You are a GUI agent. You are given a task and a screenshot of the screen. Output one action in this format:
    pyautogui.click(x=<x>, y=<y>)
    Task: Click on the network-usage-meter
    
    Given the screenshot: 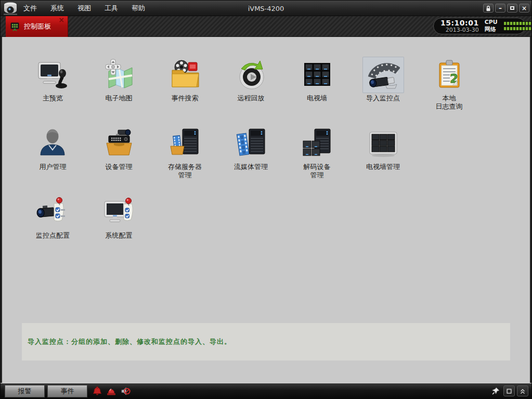 What is the action you would take?
    pyautogui.click(x=518, y=29)
    